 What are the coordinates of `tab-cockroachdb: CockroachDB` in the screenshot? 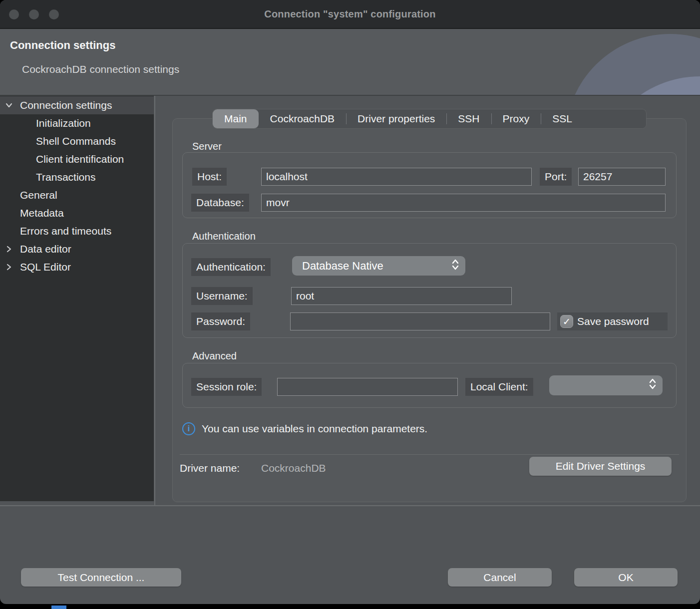 It's located at (303, 119).